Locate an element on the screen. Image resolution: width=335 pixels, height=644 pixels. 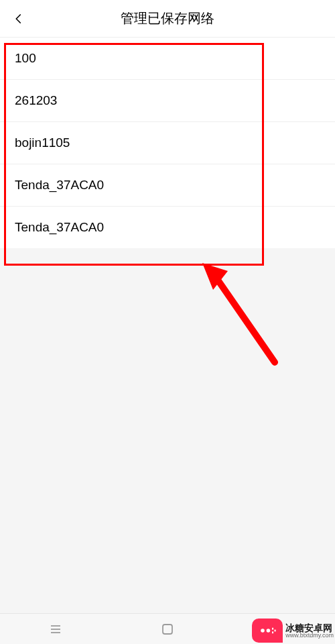
network-ssid: 261203 is located at coordinates (36, 101).